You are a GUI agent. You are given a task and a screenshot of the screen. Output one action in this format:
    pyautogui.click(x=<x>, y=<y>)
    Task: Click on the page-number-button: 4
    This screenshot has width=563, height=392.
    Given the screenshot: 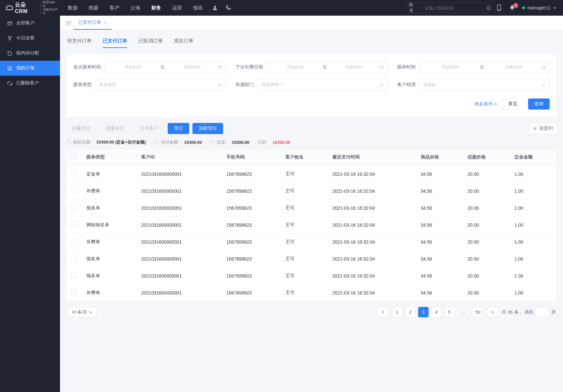 What is the action you would take?
    pyautogui.click(x=436, y=312)
    